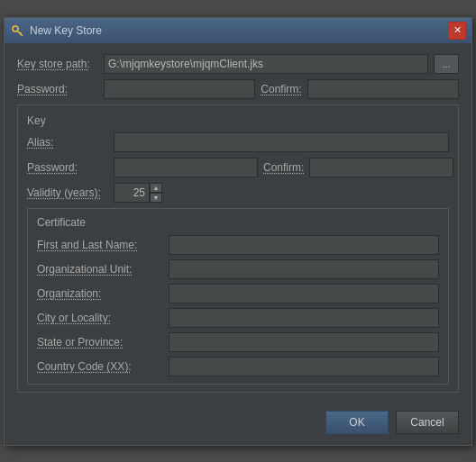 The width and height of the screenshot is (476, 462). What do you see at coordinates (238, 342) in the screenshot?
I see `state-row: State or Province:` at bounding box center [238, 342].